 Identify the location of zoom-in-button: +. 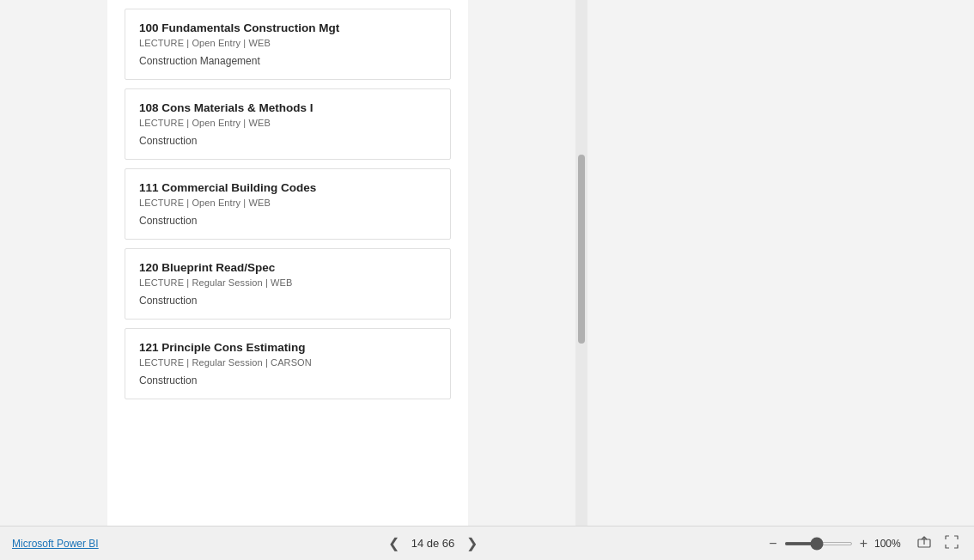
(864, 544).